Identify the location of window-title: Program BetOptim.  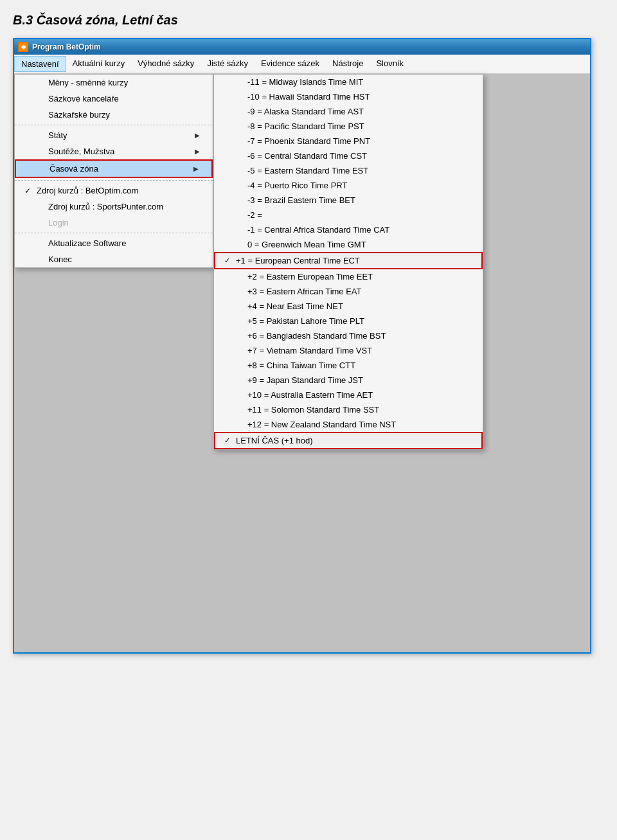
(67, 47).